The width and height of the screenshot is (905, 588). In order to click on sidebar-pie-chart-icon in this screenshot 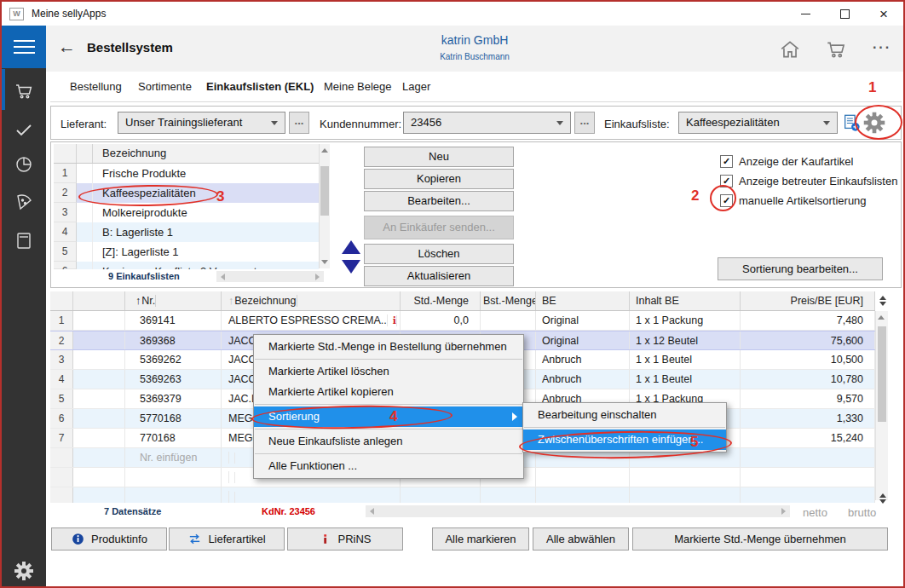, I will do `click(24, 164)`.